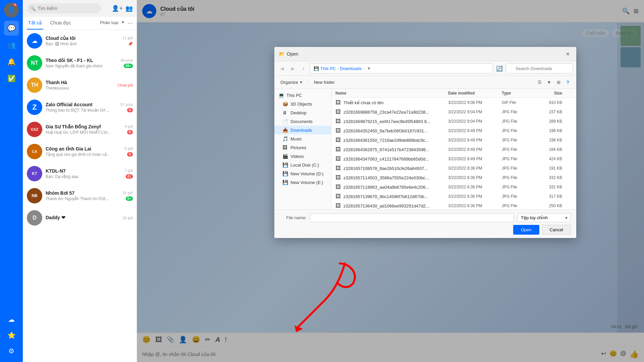 This screenshot has width=644, height=362. I want to click on contact-time: 6 giờ, so click(129, 149).